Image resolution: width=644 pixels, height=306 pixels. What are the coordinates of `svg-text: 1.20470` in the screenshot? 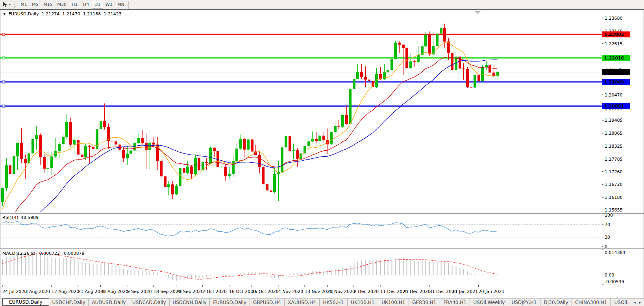 It's located at (614, 95).